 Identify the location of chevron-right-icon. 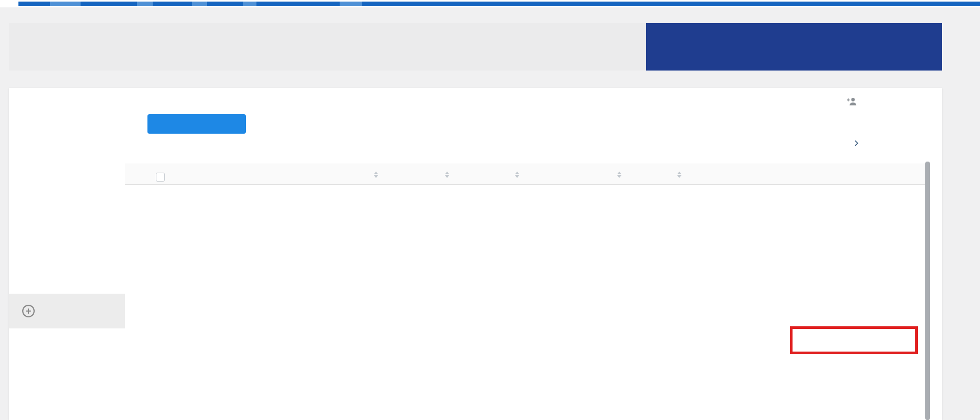
(856, 143).